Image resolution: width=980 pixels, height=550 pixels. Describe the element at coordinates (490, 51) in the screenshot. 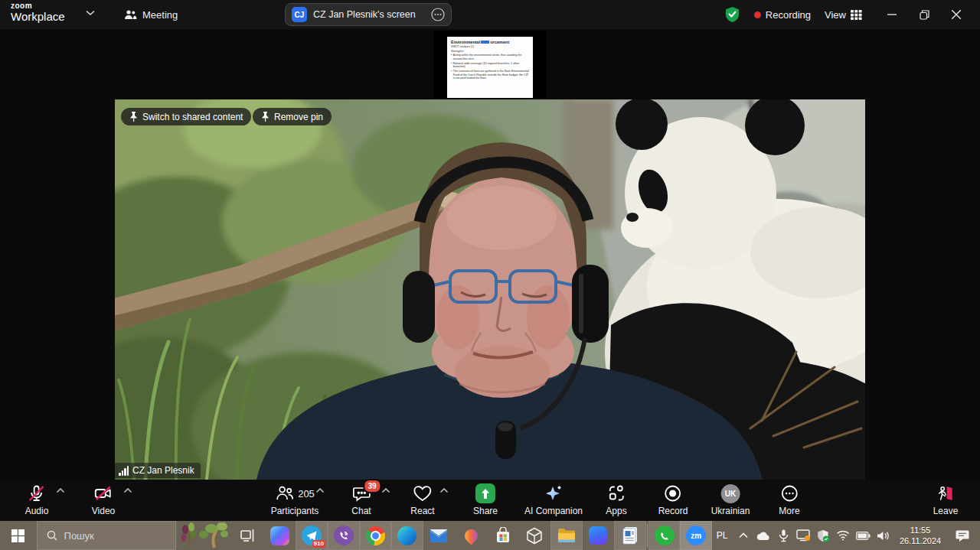

I see `slide-heading: Strengths:` at that location.